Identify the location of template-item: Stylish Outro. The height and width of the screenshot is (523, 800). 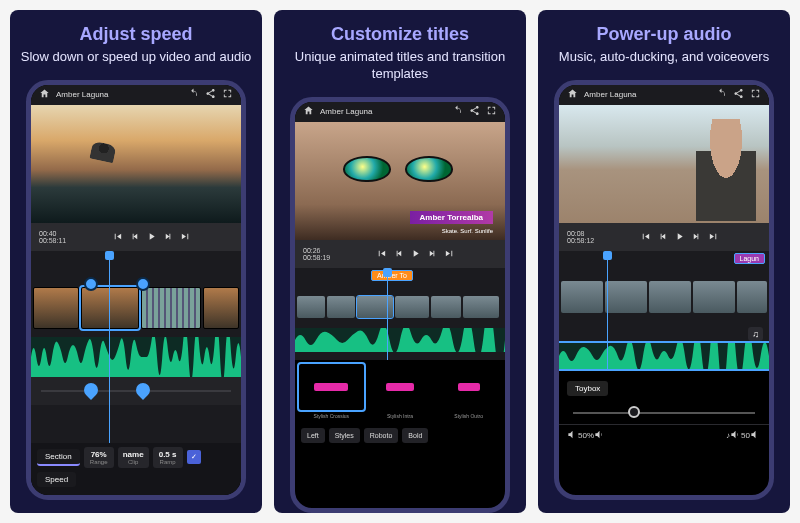
(468, 387).